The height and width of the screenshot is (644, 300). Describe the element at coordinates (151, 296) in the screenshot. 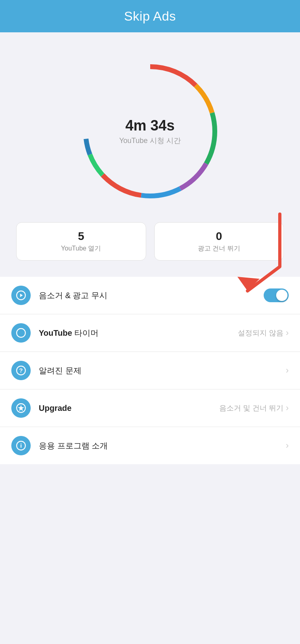

I see `menu-text-mute-ignore: 음소거 & 광고 무시` at that location.